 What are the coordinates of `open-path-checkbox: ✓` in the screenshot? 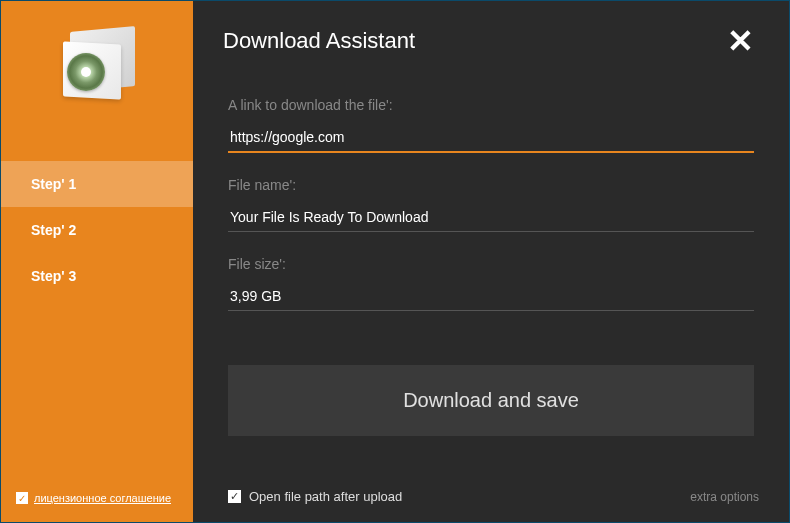 It's located at (234, 496).